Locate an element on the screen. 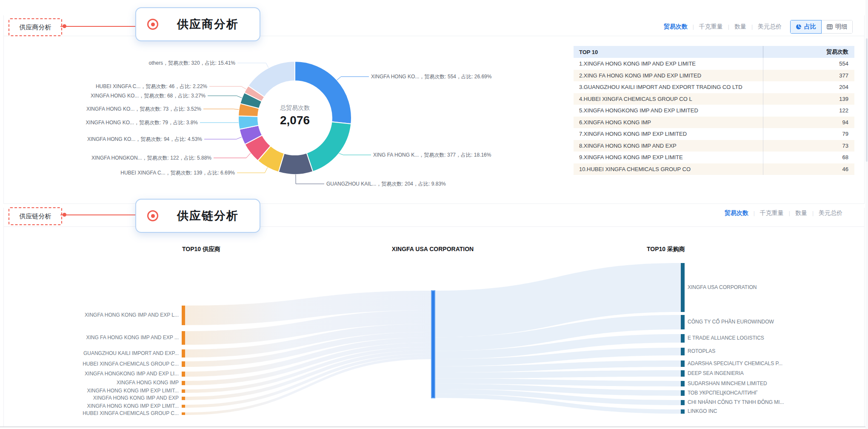  pie-icon is located at coordinates (799, 27).